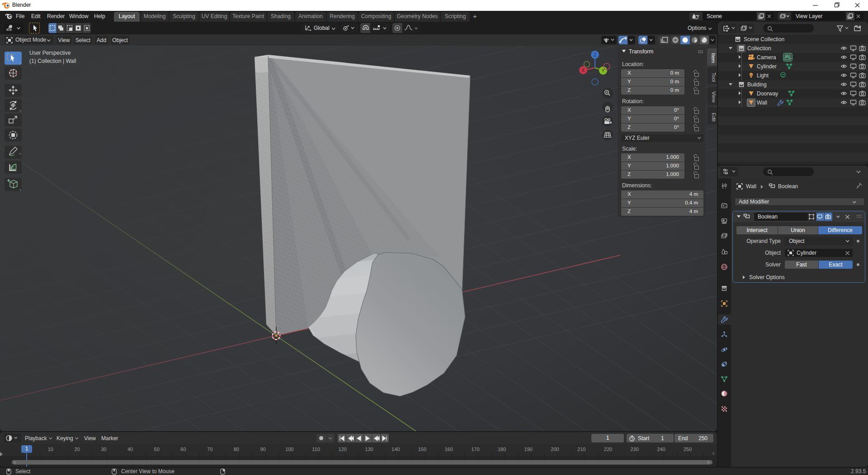 This screenshot has width=868, height=475. What do you see at coordinates (50, 53) in the screenshot?
I see `svg-text: User Perspective` at bounding box center [50, 53].